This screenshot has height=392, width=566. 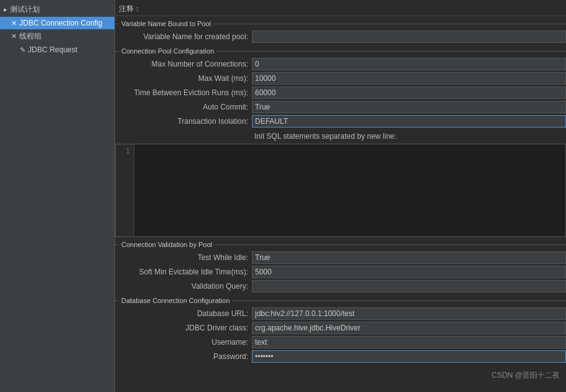 I want to click on password-input, so click(x=409, y=357).